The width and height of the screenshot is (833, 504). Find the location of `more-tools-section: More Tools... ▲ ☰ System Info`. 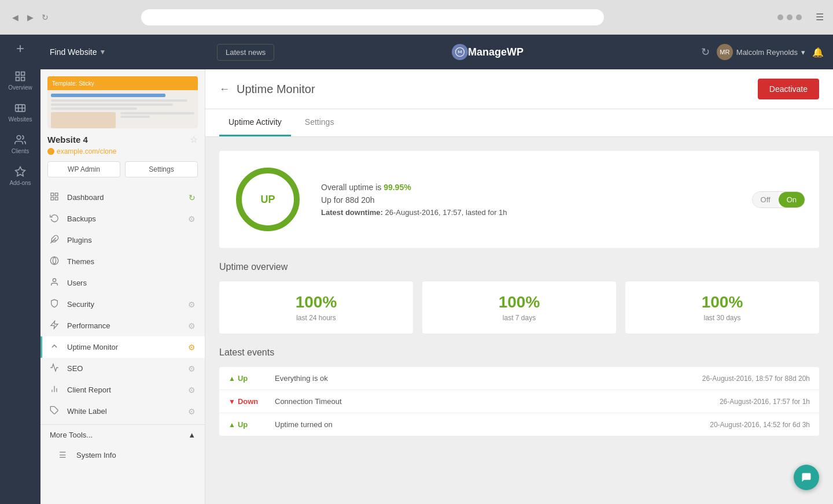

more-tools-section: More Tools... ▲ ☰ System Info is located at coordinates (123, 444).